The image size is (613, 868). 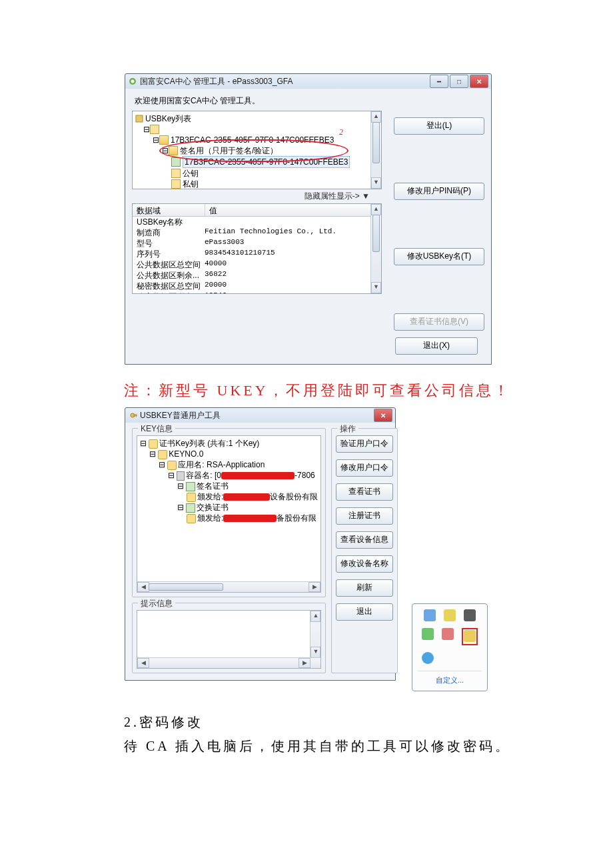 I want to click on tree-node-pubkey: 公钥, so click(x=191, y=173).